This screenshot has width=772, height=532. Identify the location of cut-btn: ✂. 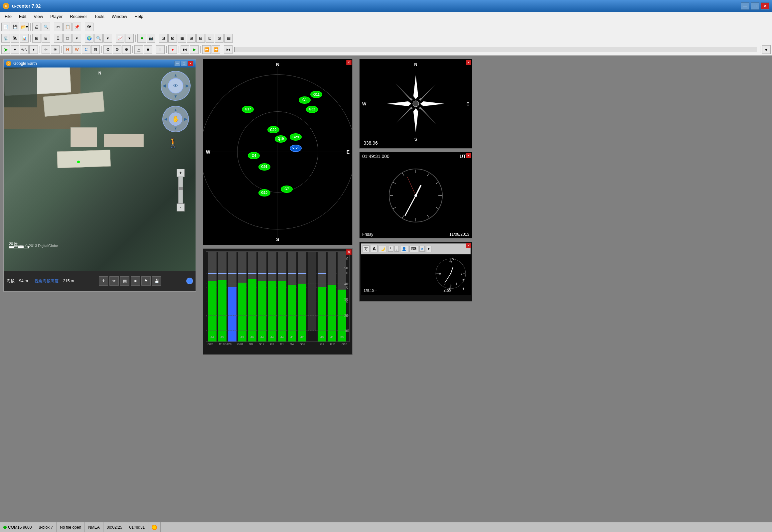
(58, 27).